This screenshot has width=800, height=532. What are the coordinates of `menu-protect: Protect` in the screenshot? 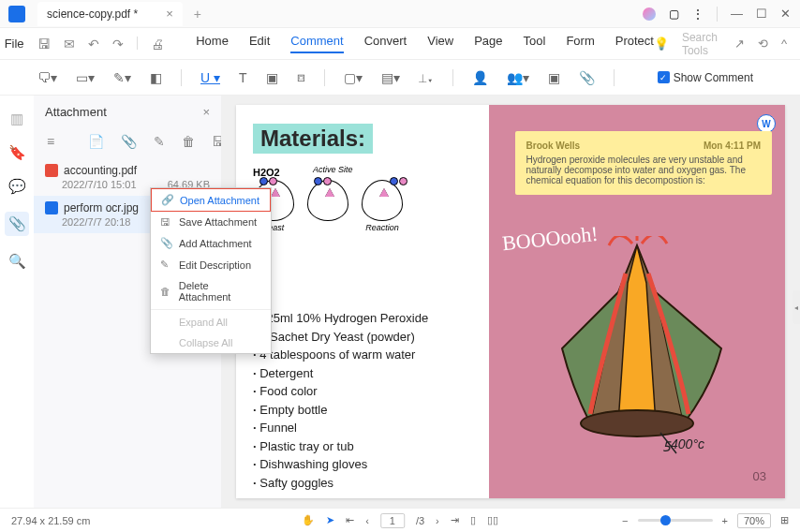 It's located at (635, 43).